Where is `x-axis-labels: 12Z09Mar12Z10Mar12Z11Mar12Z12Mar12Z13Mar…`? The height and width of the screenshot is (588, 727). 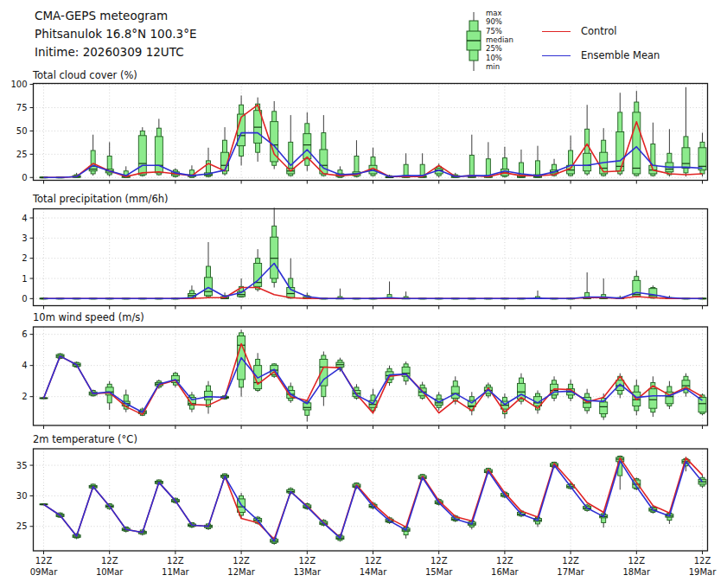 x-axis-labels: 12Z09Mar12Z10Mar12Z11Mar12Z12Mar12Z13Mar… is located at coordinates (373, 566).